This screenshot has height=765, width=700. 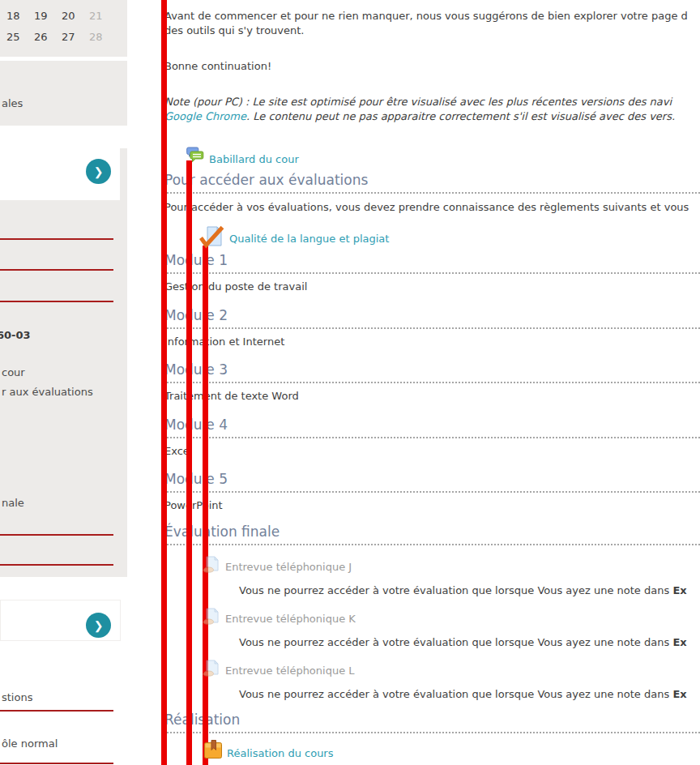 What do you see at coordinates (290, 619) in the screenshot?
I see `entrevue-link-dimmed: Entrevue téléphonique K` at bounding box center [290, 619].